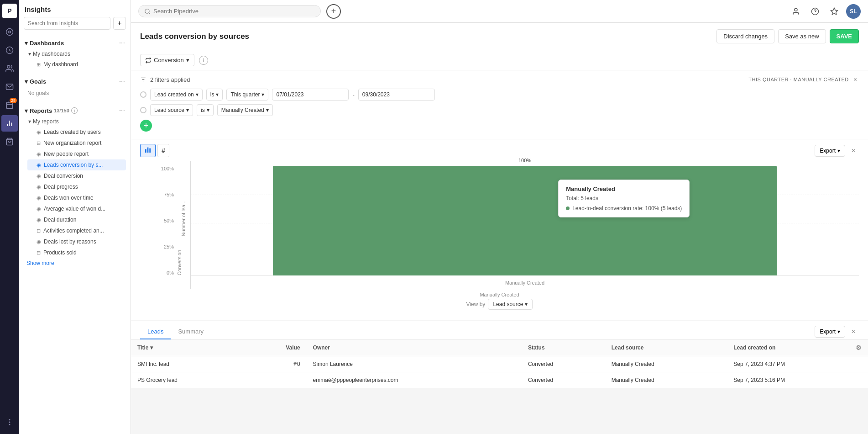  Describe the element at coordinates (853, 332) in the screenshot. I see `table-close-button: ×` at that location.